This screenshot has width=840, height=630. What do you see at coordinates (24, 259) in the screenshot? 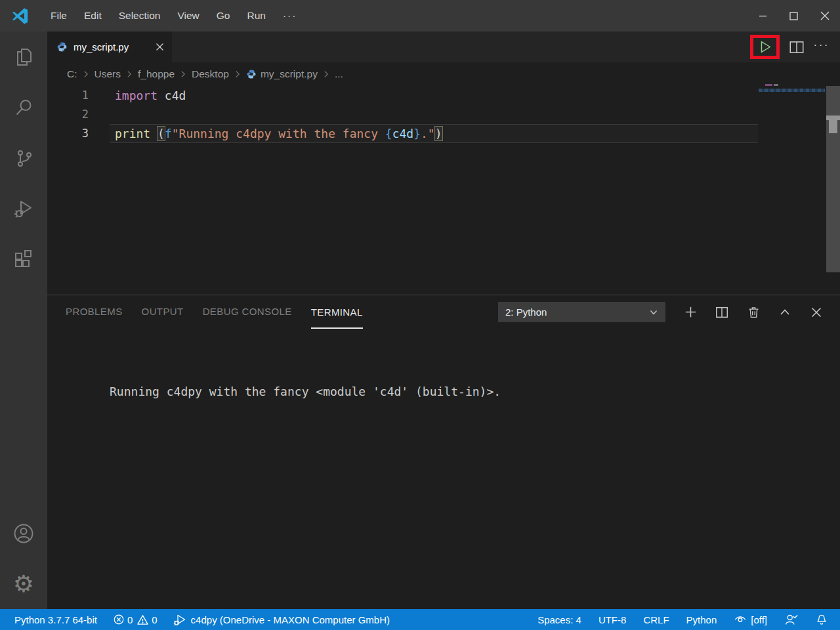
I see `extensions-icon` at bounding box center [24, 259].